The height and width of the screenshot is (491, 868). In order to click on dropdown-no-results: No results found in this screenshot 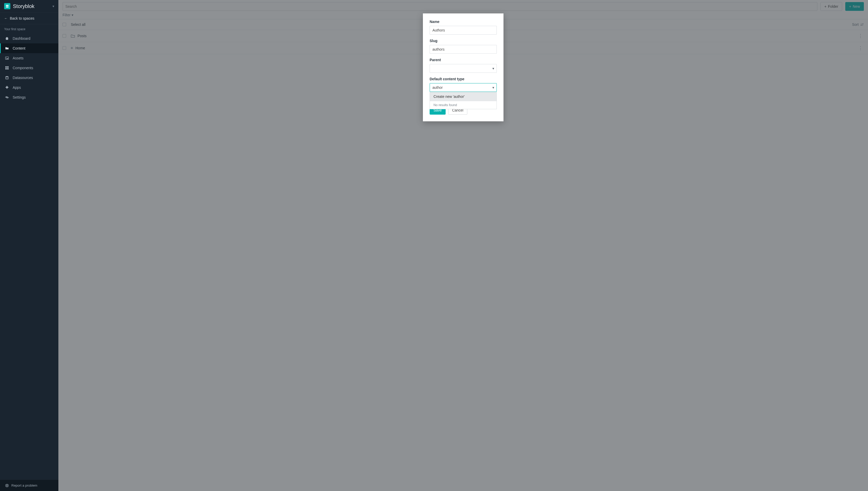, I will do `click(463, 105)`.